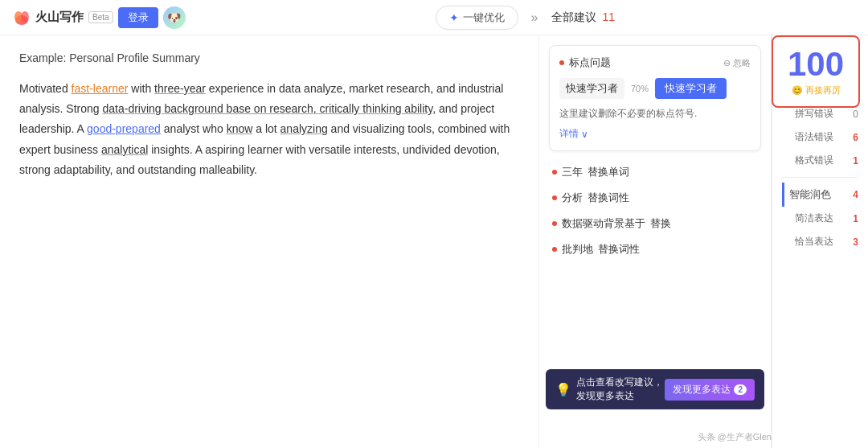 This screenshot has width=868, height=448. What do you see at coordinates (592, 88) in the screenshot?
I see `word-original: 快速学习者` at bounding box center [592, 88].